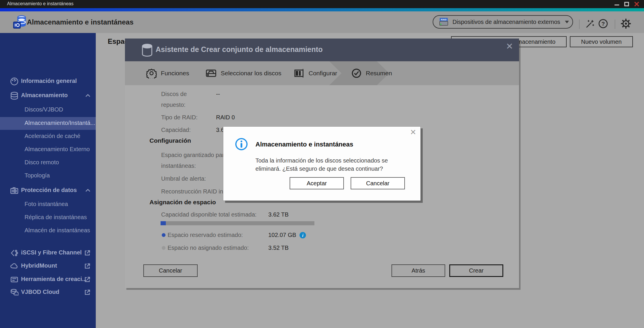  What do you see at coordinates (48, 205) in the screenshot?
I see `sidebar-item-foto-instantanea: Foto instantánea` at bounding box center [48, 205].